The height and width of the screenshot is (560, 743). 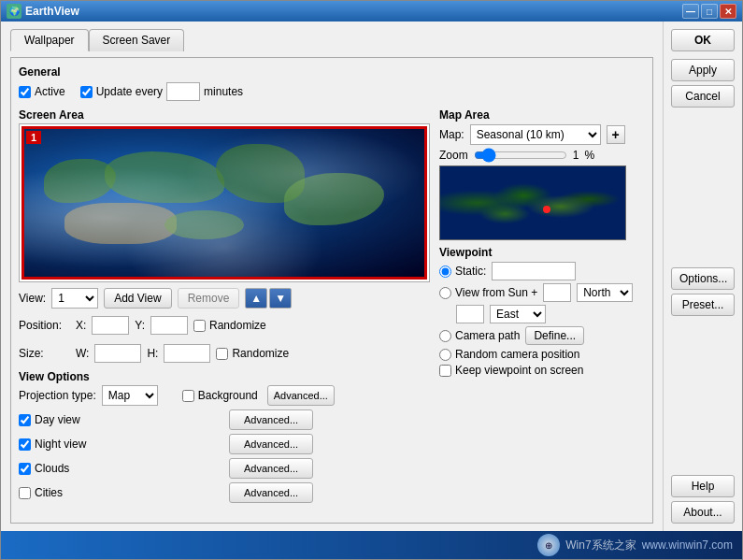 What do you see at coordinates (445, 355) in the screenshot?
I see `random-camera-radio` at bounding box center [445, 355].